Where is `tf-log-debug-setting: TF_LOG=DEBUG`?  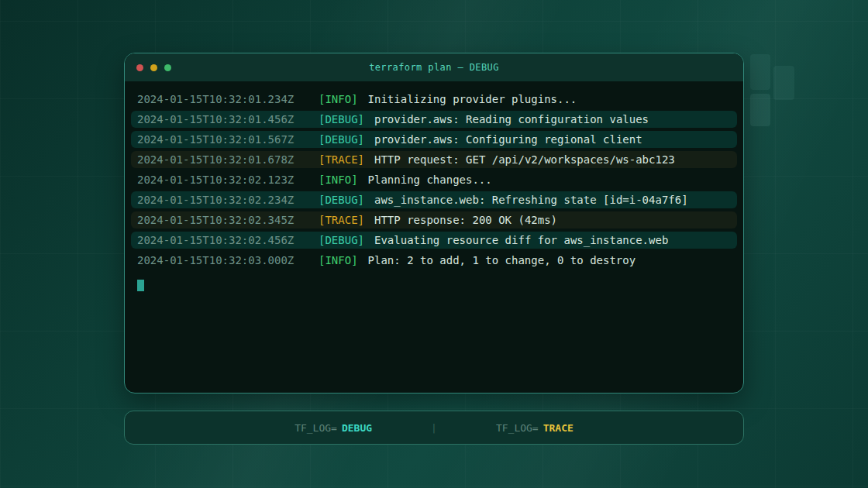
tf-log-debug-setting: TF_LOG=DEBUG is located at coordinates (333, 428).